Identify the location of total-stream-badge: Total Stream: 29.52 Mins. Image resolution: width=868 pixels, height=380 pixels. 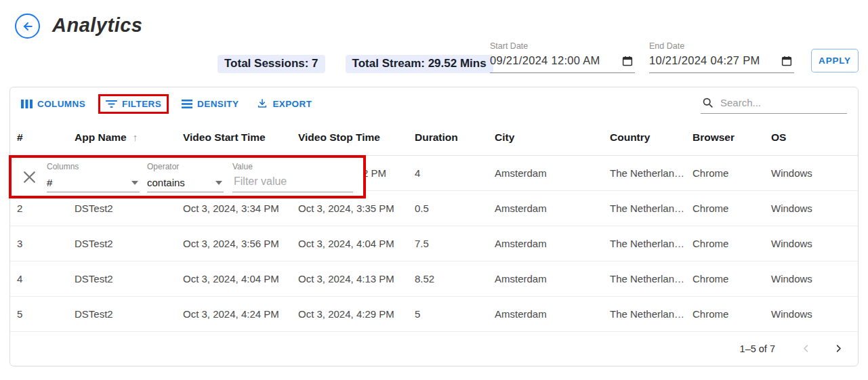
(419, 64).